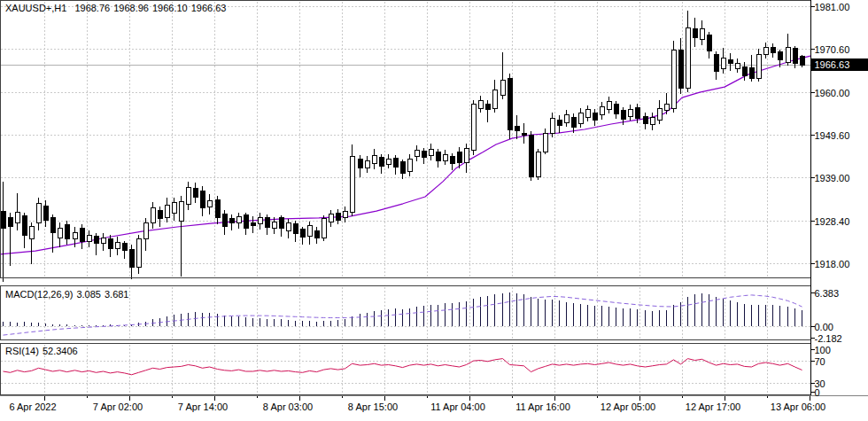 The width and height of the screenshot is (868, 421). Describe the element at coordinates (823, 350) in the screenshot. I see `rsi-axis-label: 100` at that location.